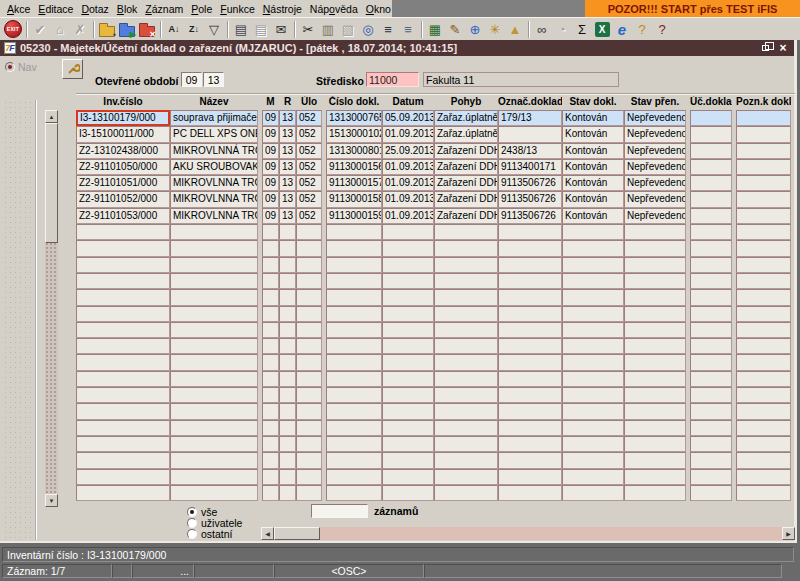  I want to click on record-list-icon: ≡, so click(408, 30).